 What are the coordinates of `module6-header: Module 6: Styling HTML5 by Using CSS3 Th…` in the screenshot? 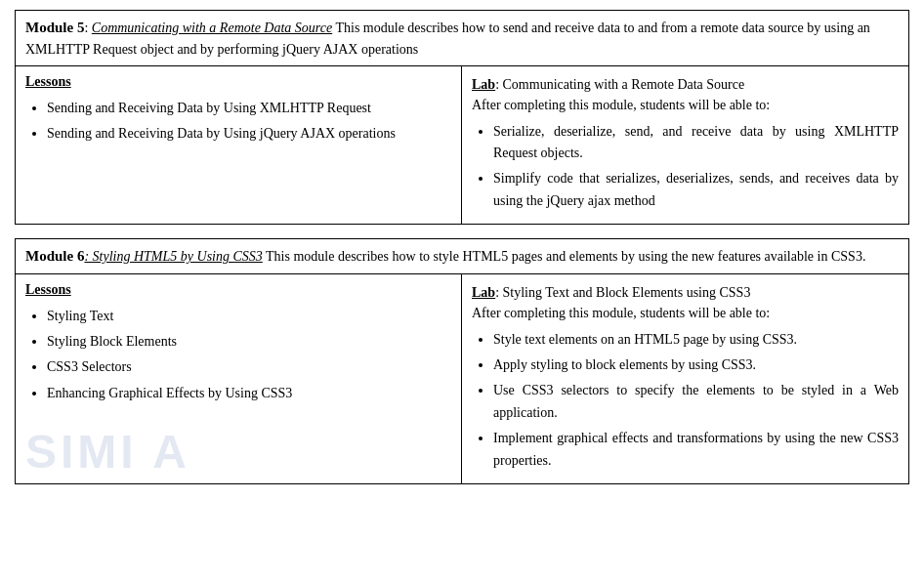 It's located at (462, 257).